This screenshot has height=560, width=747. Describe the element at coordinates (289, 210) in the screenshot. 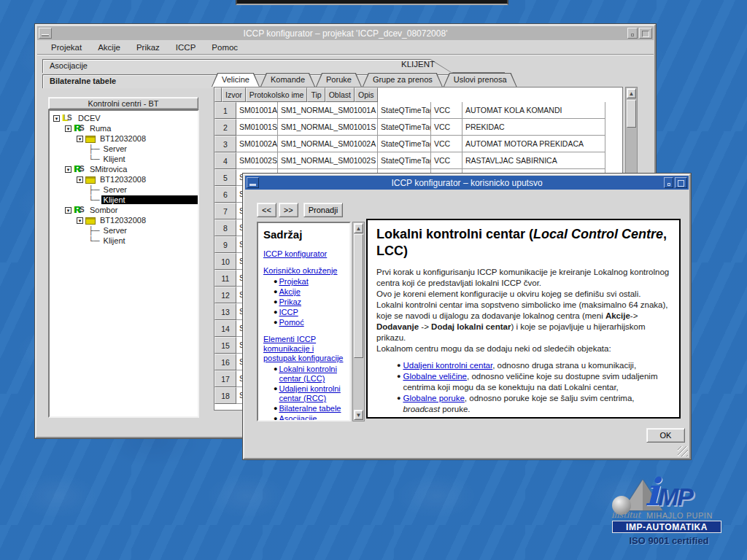

I see `forward-button: >>` at that location.